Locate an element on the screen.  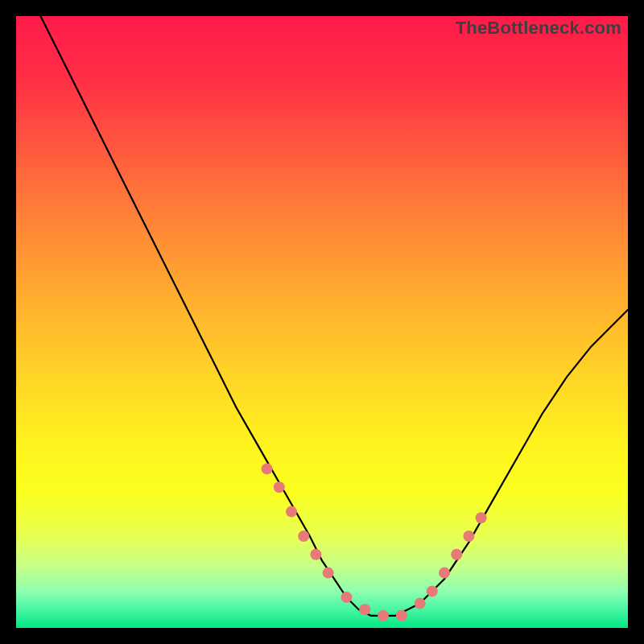
watermark-text: TheBottleneck.com is located at coordinates (539, 28).